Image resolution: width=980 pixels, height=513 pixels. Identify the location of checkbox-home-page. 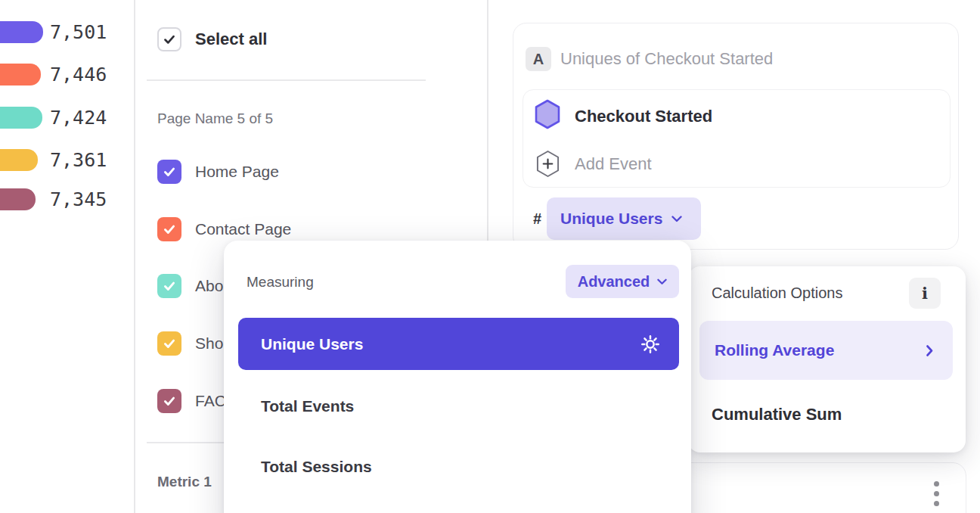
(169, 172).